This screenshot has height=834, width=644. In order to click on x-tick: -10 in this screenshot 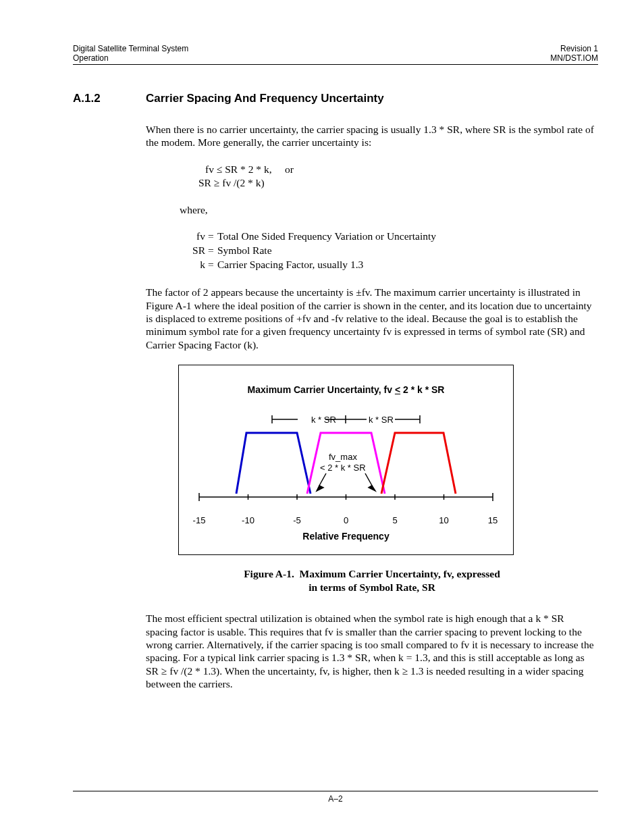, I will do `click(248, 521)`.